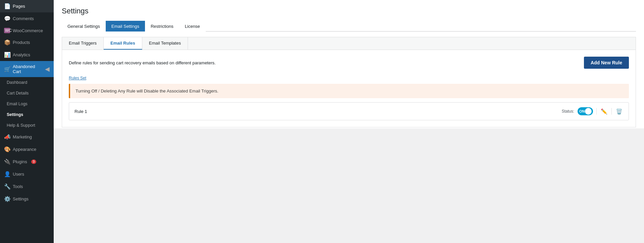 This screenshot has height=243, width=644. Describe the element at coordinates (585, 111) in the screenshot. I see `toggle-wrapper: ON` at that location.